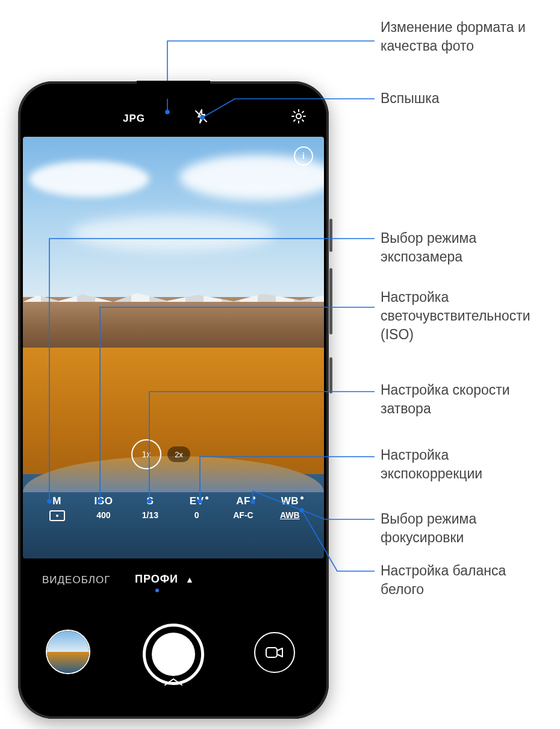  What do you see at coordinates (410, 99) in the screenshot?
I see `callout-flash: Вспышка` at bounding box center [410, 99].